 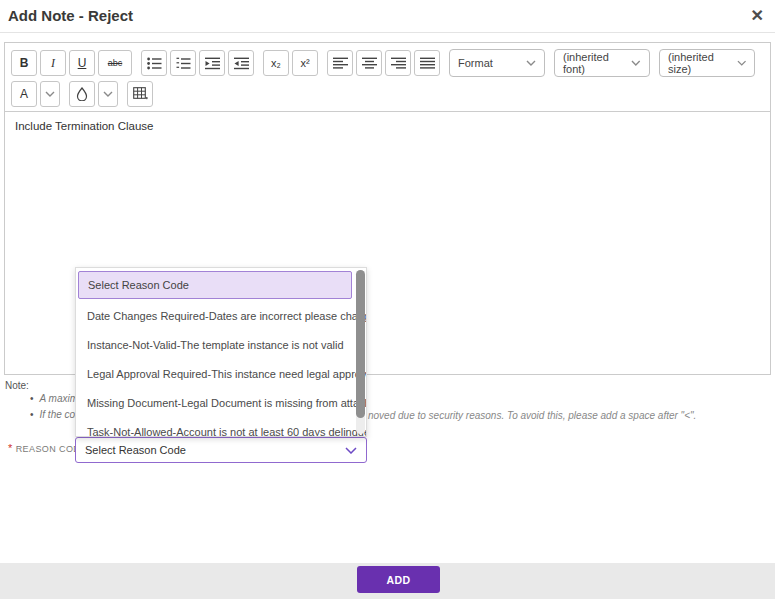 I want to click on align-center-icon, so click(x=370, y=64).